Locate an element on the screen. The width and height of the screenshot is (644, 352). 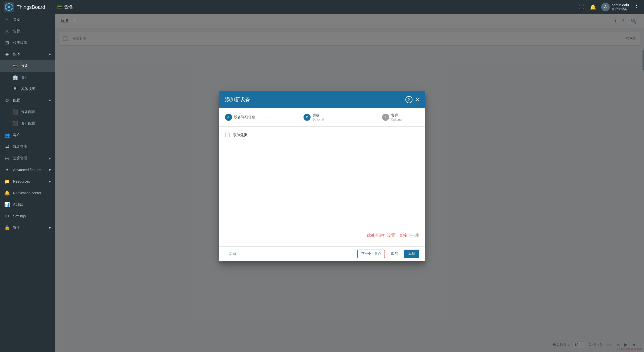
user-menu: A admin dalu 租户管理员 is located at coordinates (615, 7).